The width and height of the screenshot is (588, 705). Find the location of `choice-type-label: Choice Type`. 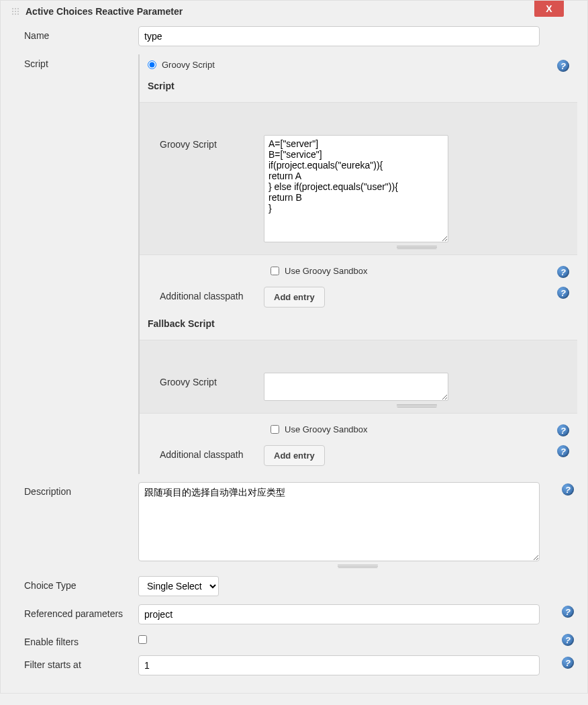

choice-type-label: Choice Type is located at coordinates (75, 583).